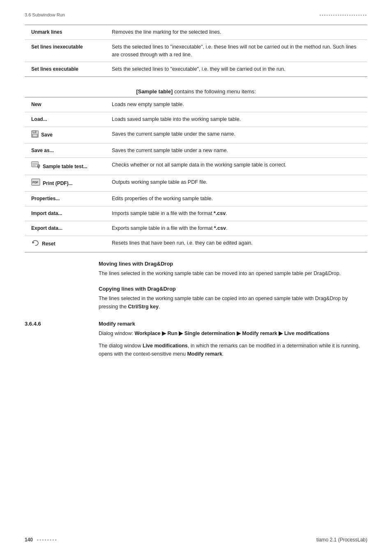 Image resolution: width=392 pixels, height=555 pixels. What do you see at coordinates (66, 166) in the screenshot?
I see `cell-sample-test-label: Sample table test...` at bounding box center [66, 166].